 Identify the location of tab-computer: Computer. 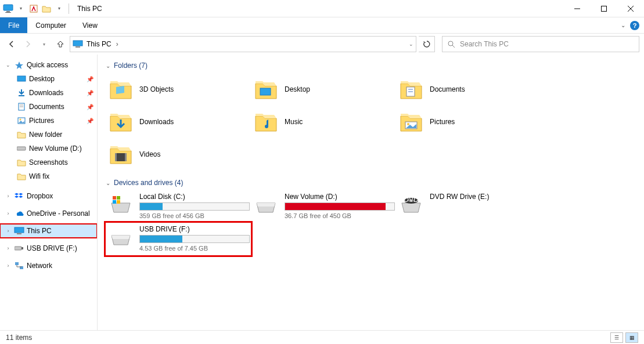
(51, 26).